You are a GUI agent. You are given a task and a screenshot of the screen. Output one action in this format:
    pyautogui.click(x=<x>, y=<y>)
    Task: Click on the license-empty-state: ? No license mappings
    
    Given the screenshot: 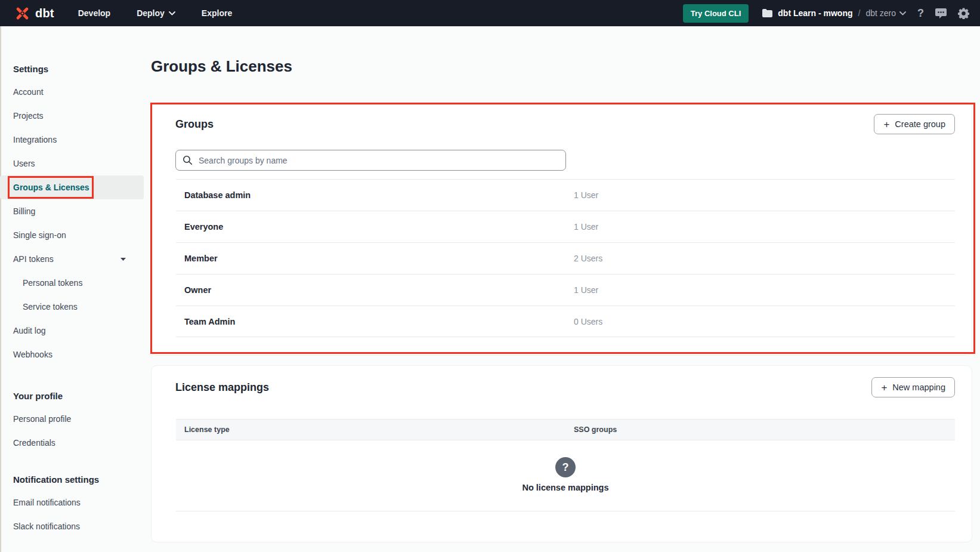 What is the action you would take?
    pyautogui.click(x=565, y=476)
    